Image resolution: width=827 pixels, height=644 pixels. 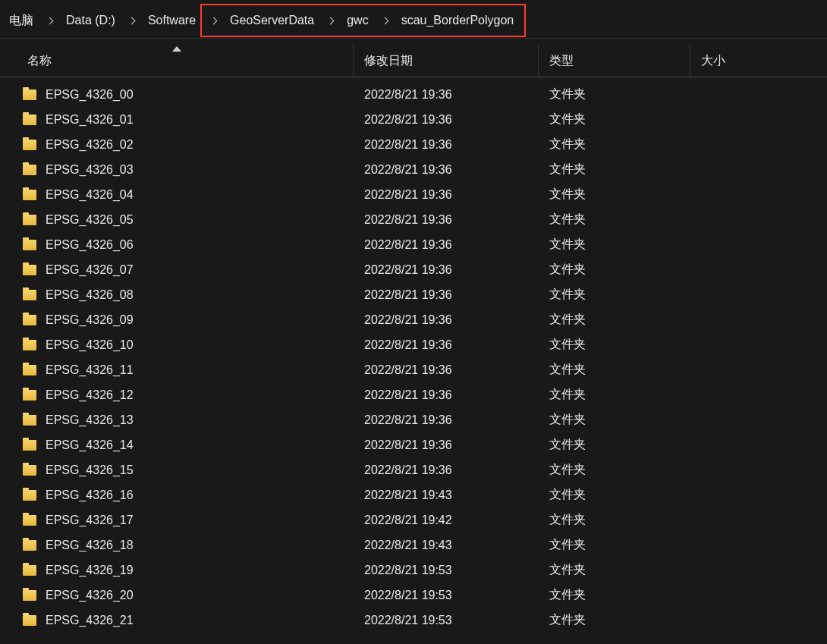 What do you see at coordinates (177, 170) in the screenshot?
I see `cell-name: EPSG_4326_03` at bounding box center [177, 170].